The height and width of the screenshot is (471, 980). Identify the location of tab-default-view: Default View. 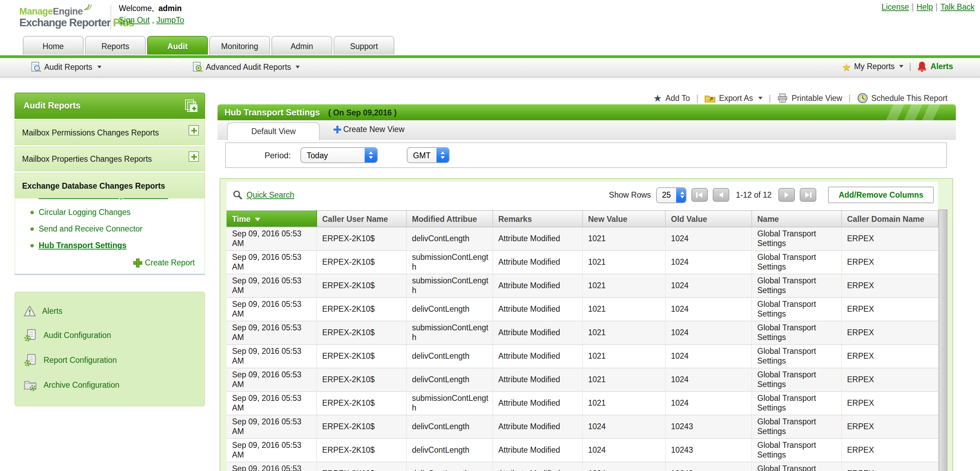
(274, 131).